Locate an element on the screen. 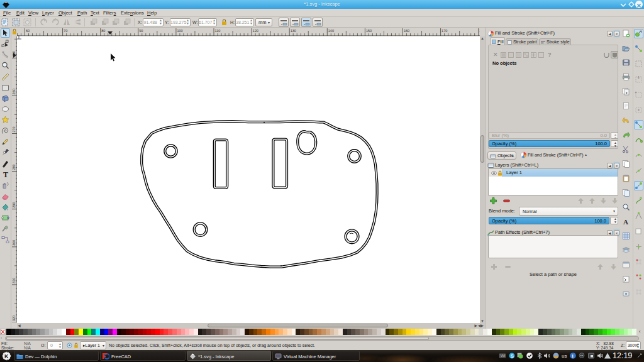  svg-text: 100 is located at coordinates (180, 31).